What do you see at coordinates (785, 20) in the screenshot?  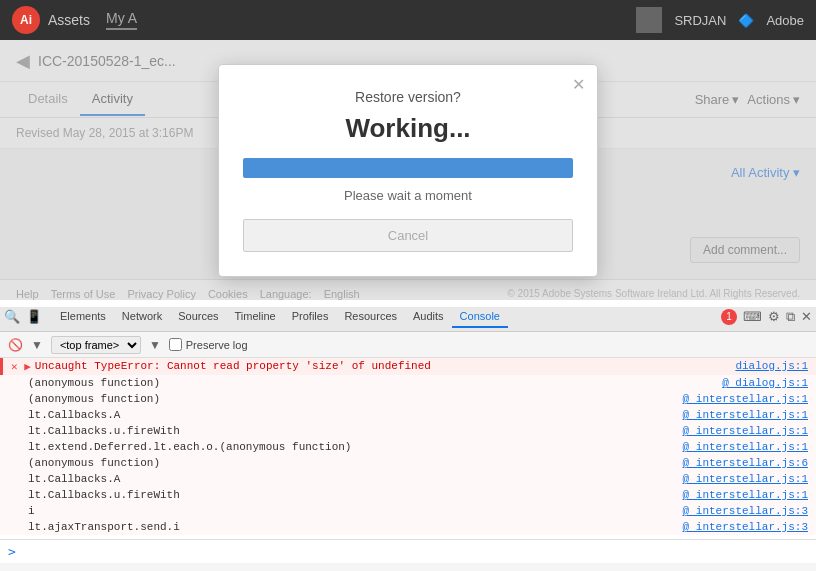 I see `adobe-label: Adobe` at bounding box center [785, 20].